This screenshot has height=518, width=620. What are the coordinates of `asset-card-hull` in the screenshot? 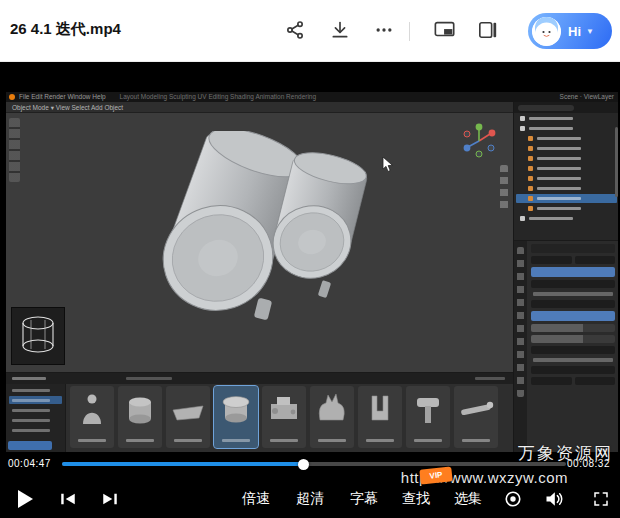 It's located at (188, 417).